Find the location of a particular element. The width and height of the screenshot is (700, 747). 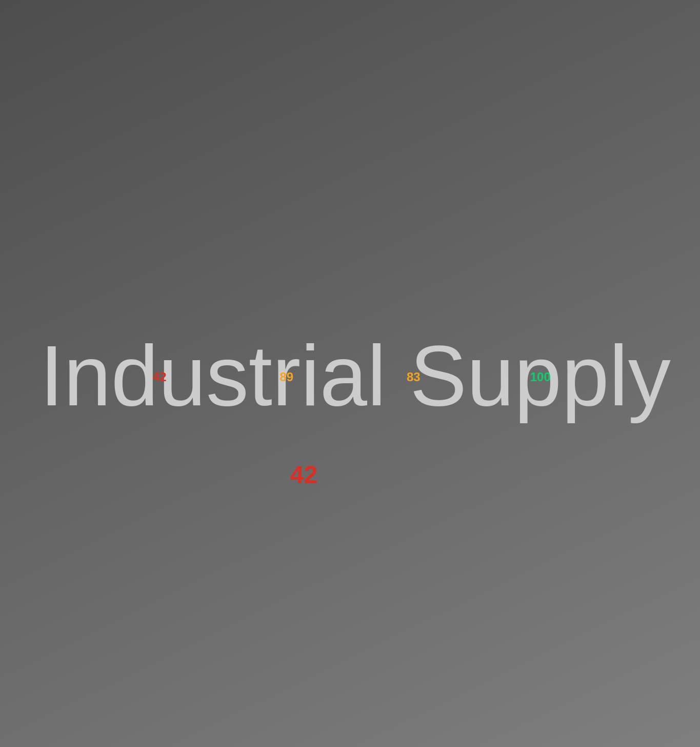

perf-screenshot: ≡ STROBELS 🛒 is located at coordinates (558, 505).